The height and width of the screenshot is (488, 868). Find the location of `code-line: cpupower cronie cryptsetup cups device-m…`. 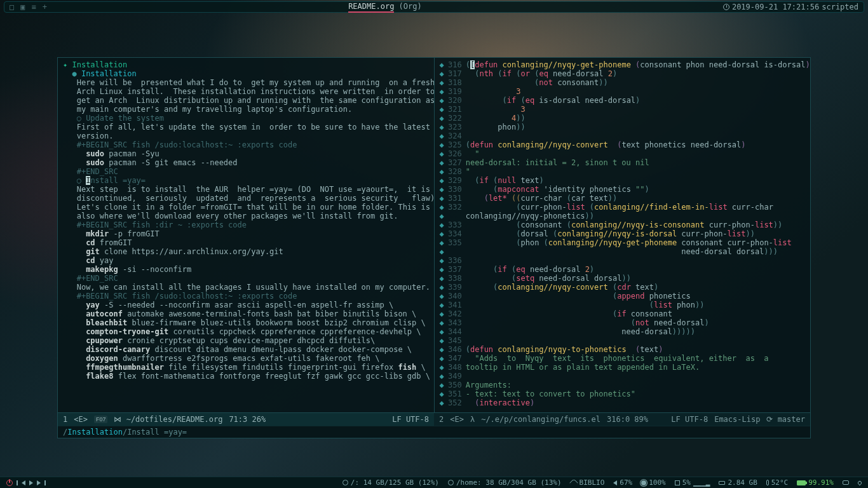

code-line: cpupower cronie cryptsetup cups device-m… is located at coordinates (248, 341).